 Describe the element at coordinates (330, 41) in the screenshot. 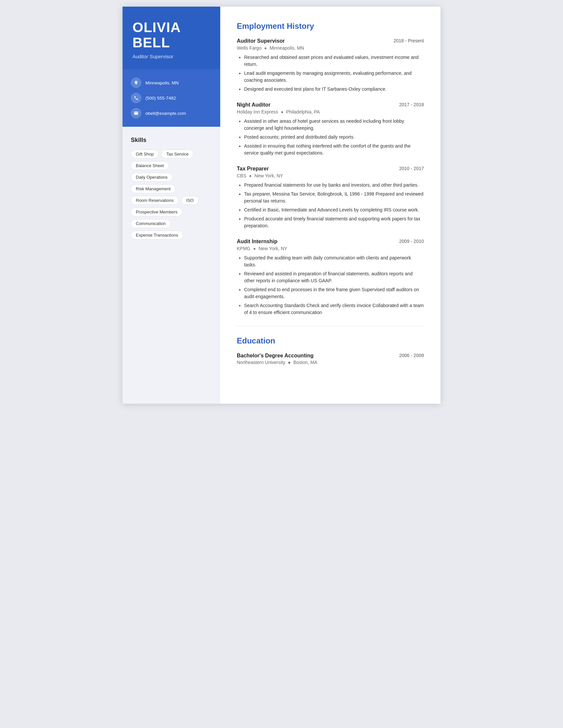

I see `job-header: Auditor Supervisor2018 - Present` at that location.